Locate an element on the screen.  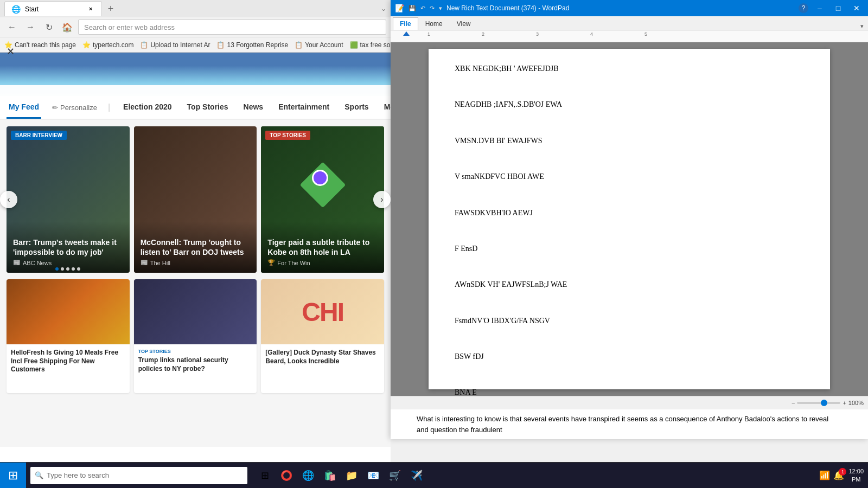
refresh-button: ↻ is located at coordinates (49, 27).